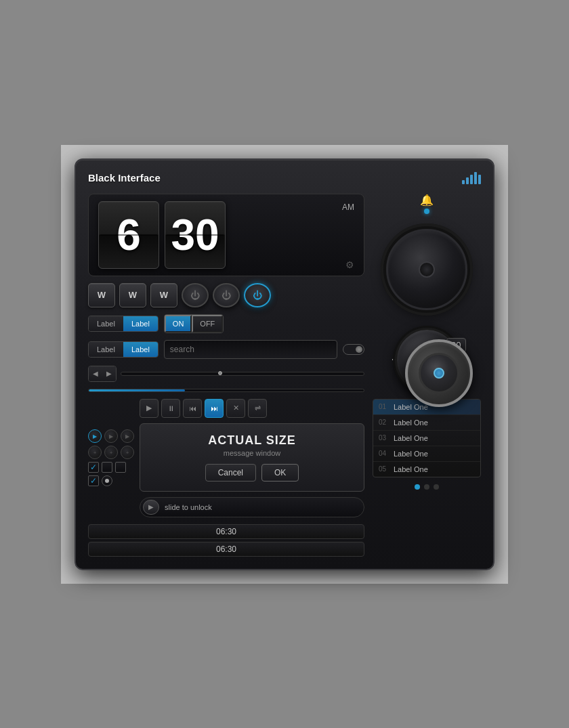  I want to click on transport-prev: ⏮, so click(192, 408).